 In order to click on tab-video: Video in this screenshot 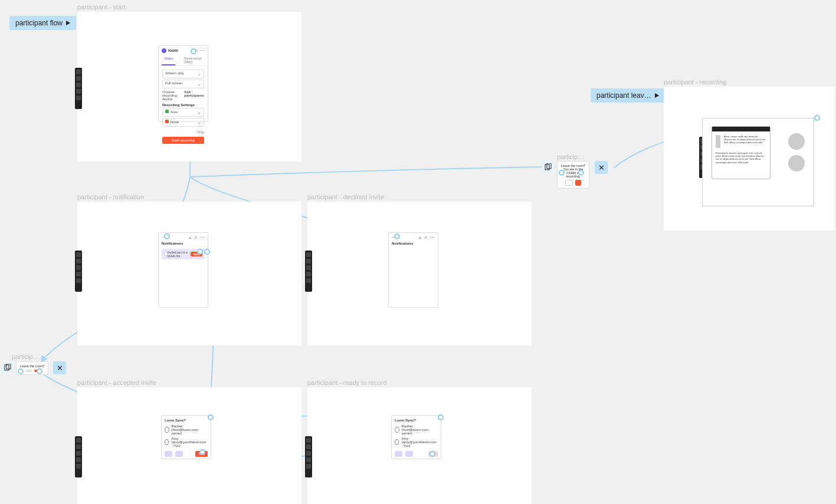, I will do `click(169, 60)`.